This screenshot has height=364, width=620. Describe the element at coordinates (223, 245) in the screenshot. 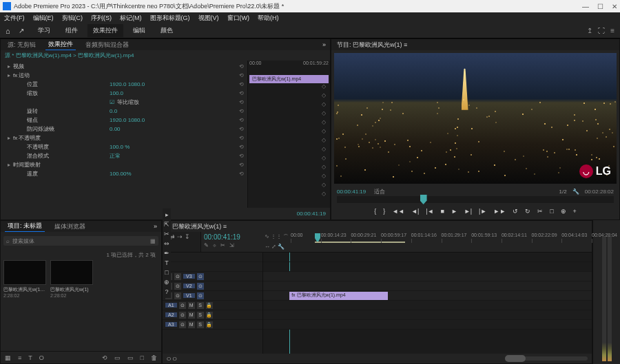

I see `tl-edit-icon: ✂` at that location.